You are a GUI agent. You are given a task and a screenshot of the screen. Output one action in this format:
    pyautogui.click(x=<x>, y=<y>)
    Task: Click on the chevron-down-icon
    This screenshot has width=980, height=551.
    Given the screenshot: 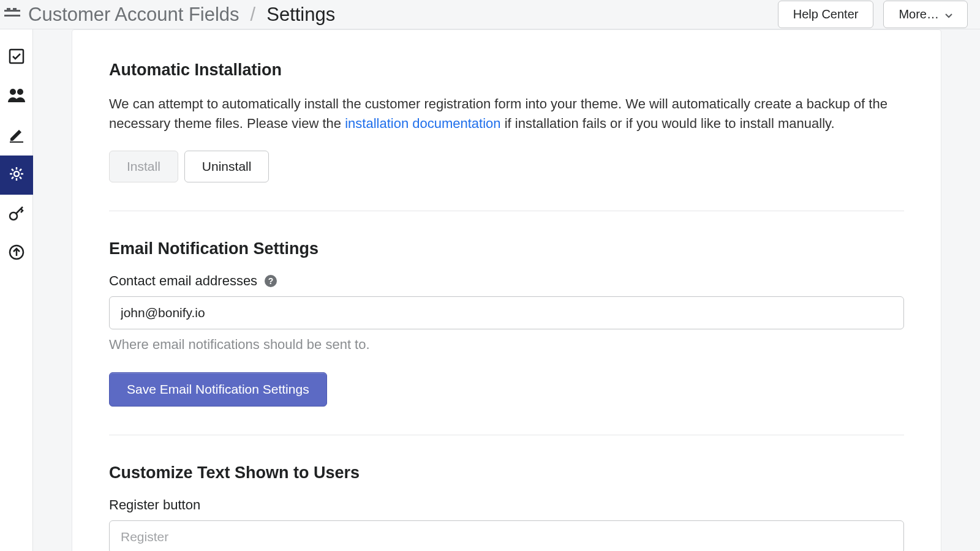 What is the action you would take?
    pyautogui.click(x=949, y=15)
    